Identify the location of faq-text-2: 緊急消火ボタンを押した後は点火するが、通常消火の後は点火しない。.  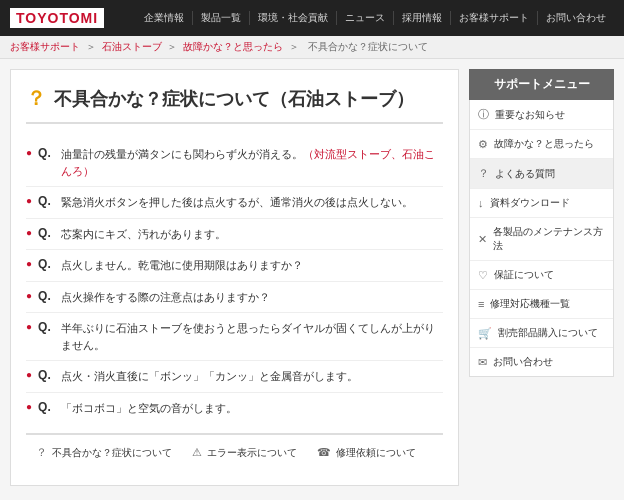
(237, 202).